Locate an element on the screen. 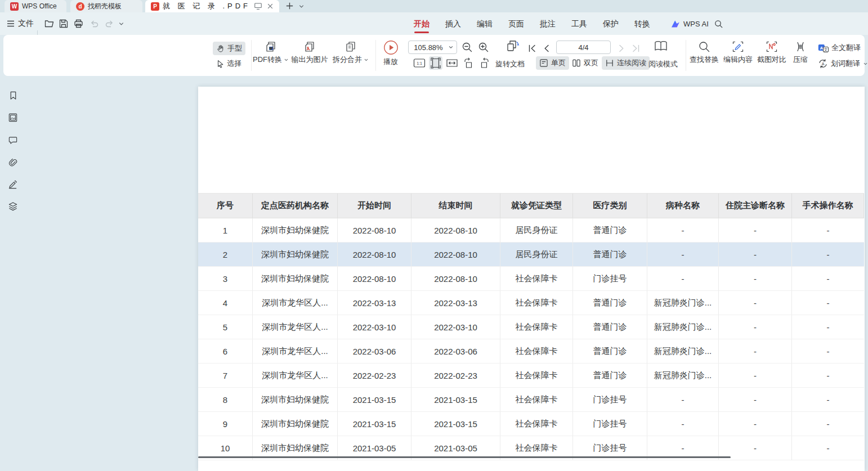 The height and width of the screenshot is (471, 868). last-page-button is located at coordinates (636, 48).